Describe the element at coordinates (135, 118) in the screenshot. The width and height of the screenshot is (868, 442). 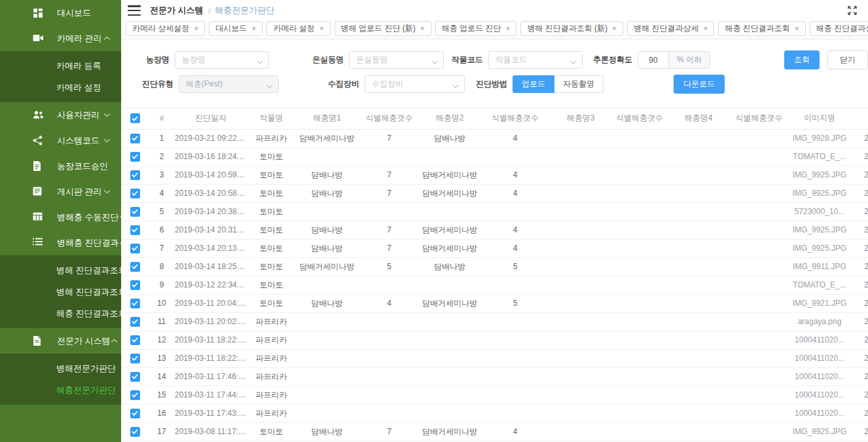
I see `select-all-checkbox` at that location.